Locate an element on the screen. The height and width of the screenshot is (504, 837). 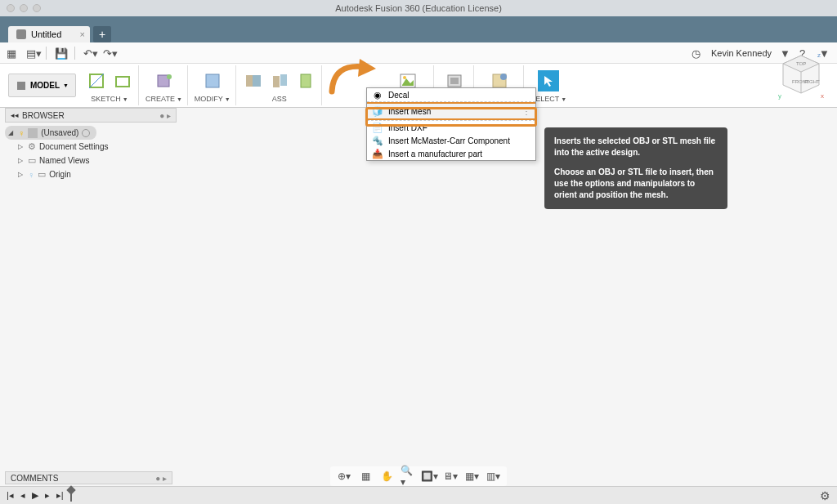
save-icon: 💾 is located at coordinates (60, 53).